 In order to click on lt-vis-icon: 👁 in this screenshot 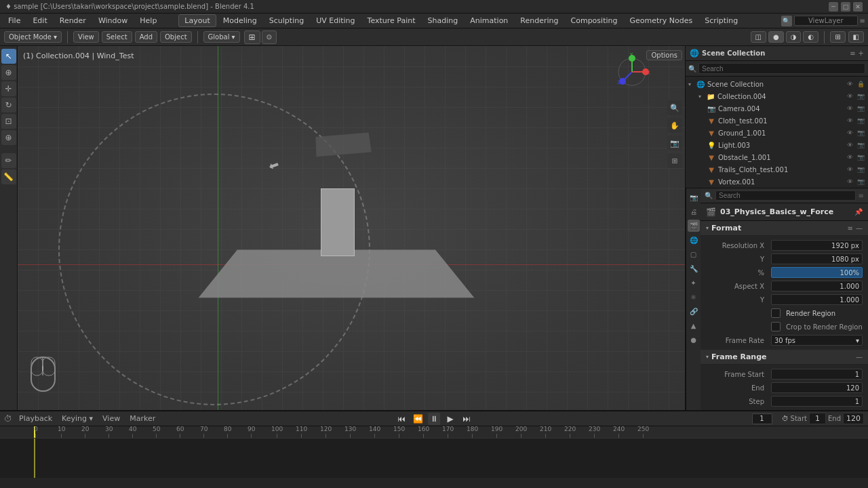, I will do `click(850, 145)`.